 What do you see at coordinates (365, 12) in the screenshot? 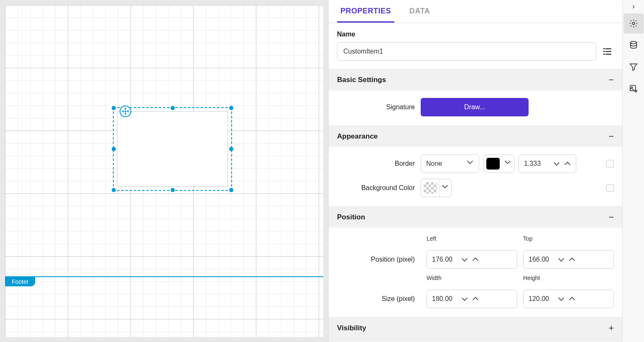
I see `tab-properties: PROPERTIES` at bounding box center [365, 12].